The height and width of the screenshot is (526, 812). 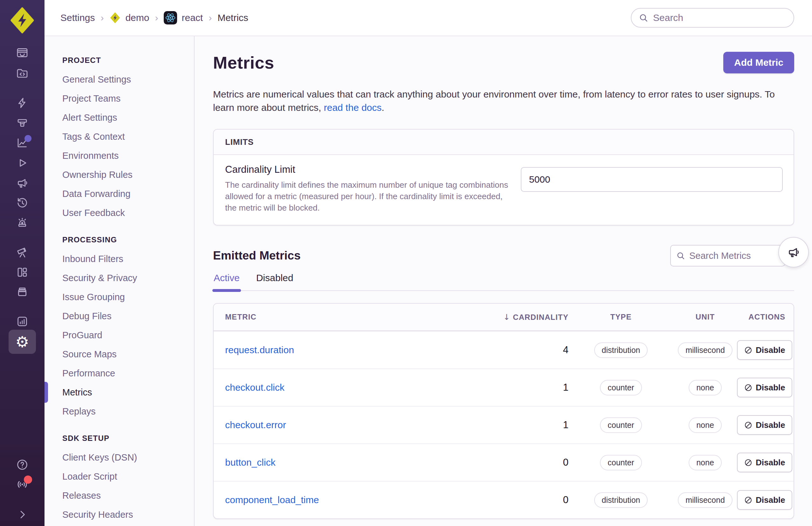 I want to click on nav-item-user-feedback: User Feedback, so click(x=119, y=213).